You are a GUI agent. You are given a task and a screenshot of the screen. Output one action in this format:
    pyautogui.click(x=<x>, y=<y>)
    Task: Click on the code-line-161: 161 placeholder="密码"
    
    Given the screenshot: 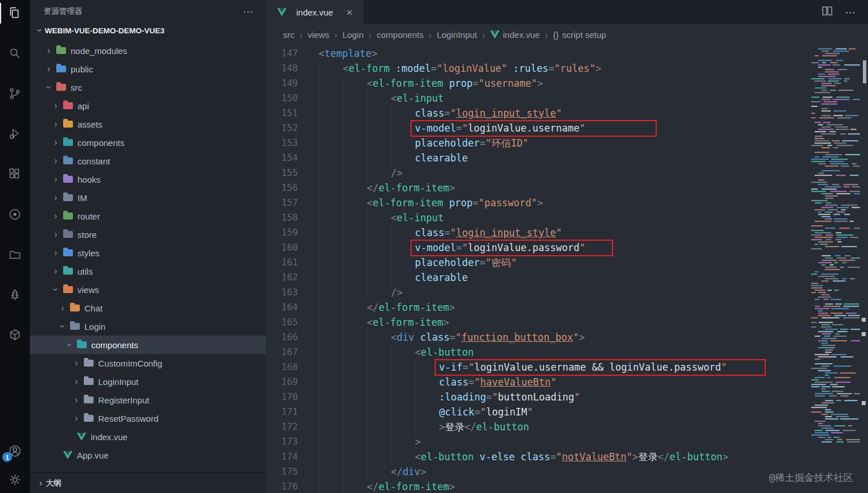 What is the action you would take?
    pyautogui.click(x=567, y=263)
    